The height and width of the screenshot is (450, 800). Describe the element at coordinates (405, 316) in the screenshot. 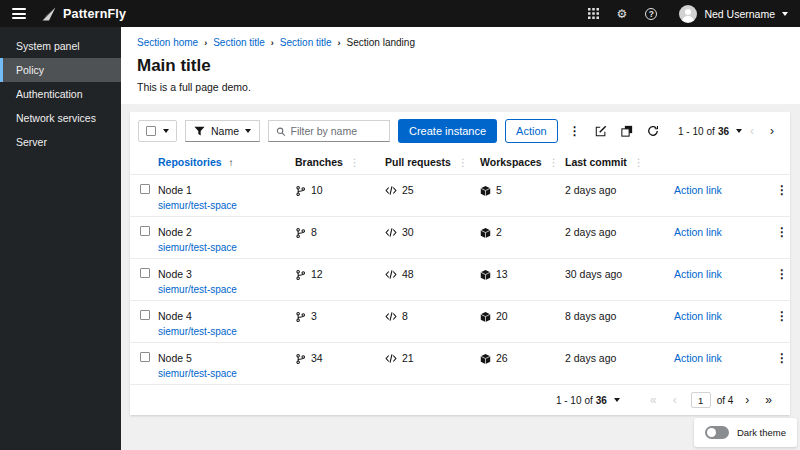

I see `pull-requests-count: 8` at that location.